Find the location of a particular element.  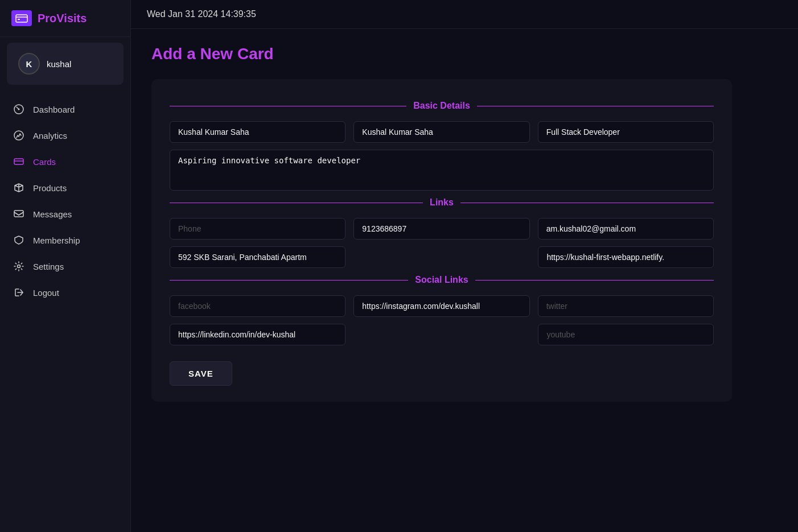

youtube-input is located at coordinates (626, 335).